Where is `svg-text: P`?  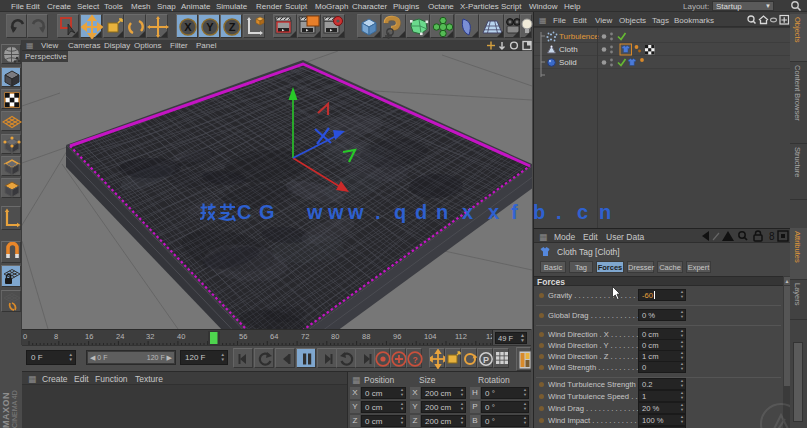
svg-text: P is located at coordinates (486, 360).